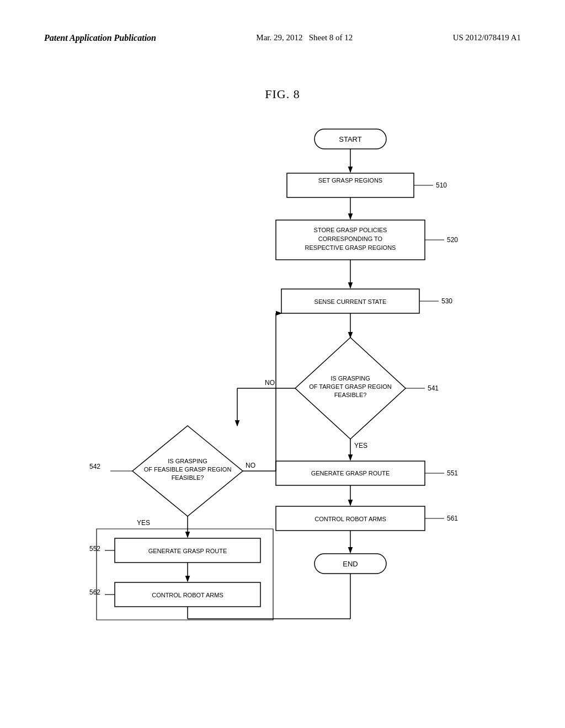 The width and height of the screenshot is (565, 728). What do you see at coordinates (487, 38) in the screenshot?
I see `header-right: US 2012/078419 A1` at bounding box center [487, 38].